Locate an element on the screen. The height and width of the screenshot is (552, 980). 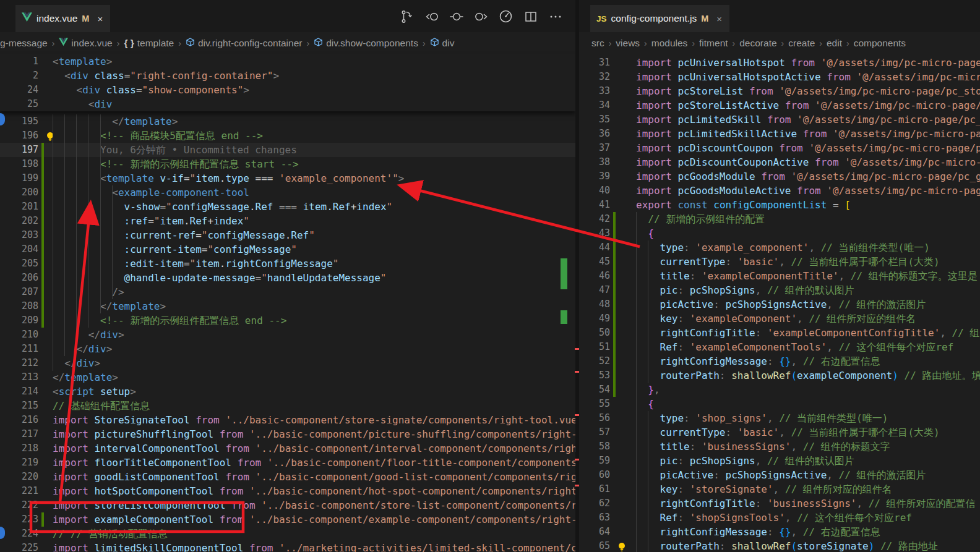
line-number: 201 is located at coordinates (19, 206).